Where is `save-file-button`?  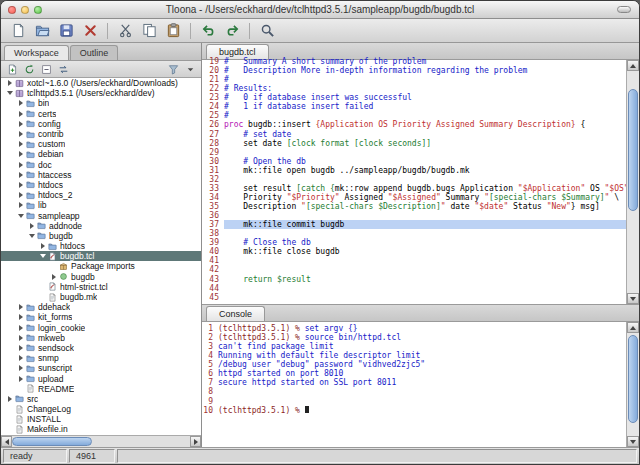
save-file-button is located at coordinates (66, 31).